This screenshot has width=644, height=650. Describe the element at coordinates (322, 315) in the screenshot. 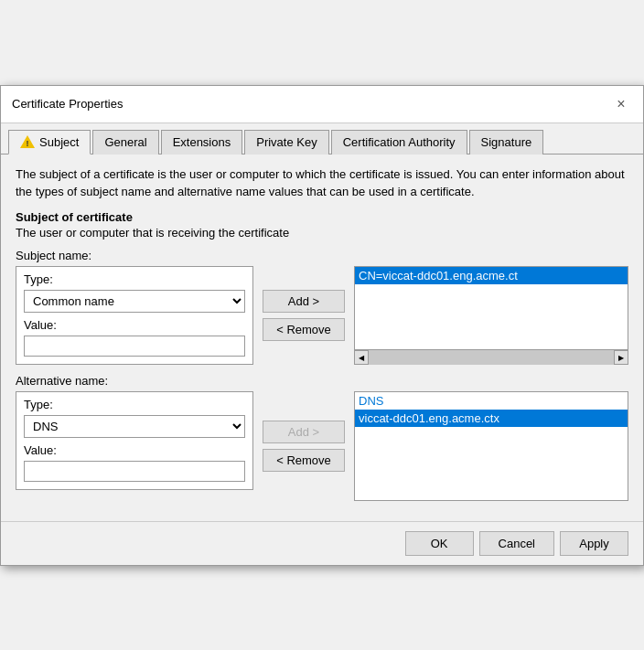

I see `subject-name-row: Type: Common name Country Locality Organ…` at that location.